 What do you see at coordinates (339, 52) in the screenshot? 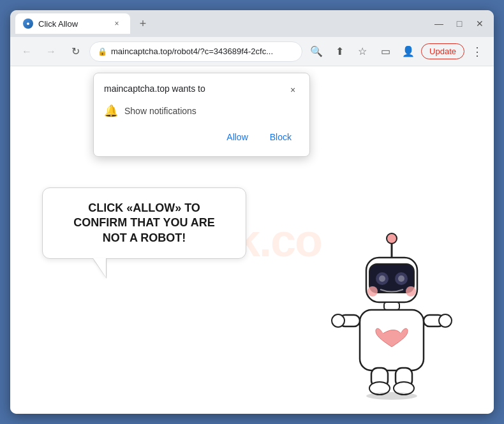
I see `share-button: ⬆` at bounding box center [339, 52].